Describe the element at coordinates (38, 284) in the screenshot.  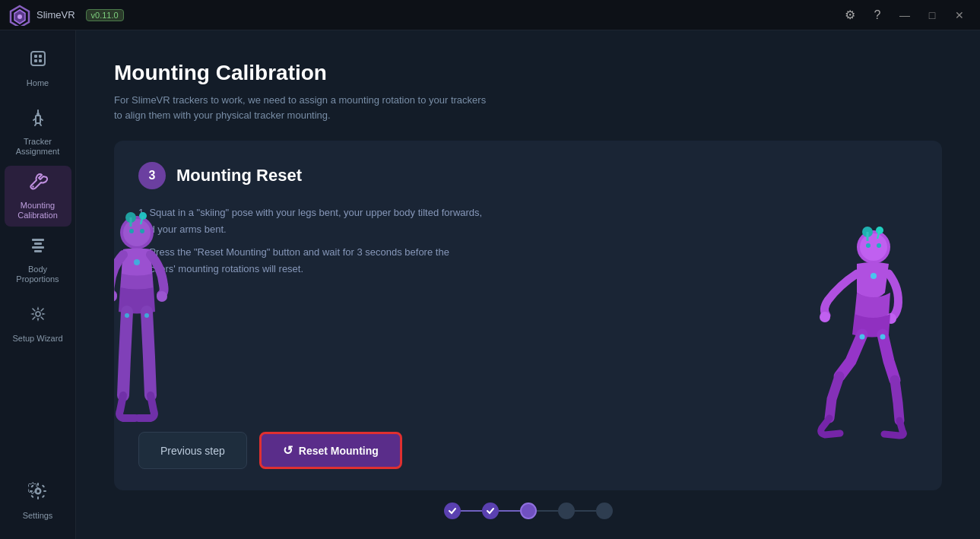
I see `sidebar: Home TrackerAssignment MountingCalibrati…` at that location.